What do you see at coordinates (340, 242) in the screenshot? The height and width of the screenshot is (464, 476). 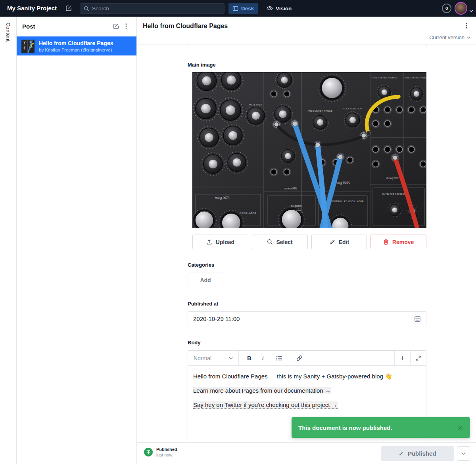 I see `edit-button: Edit` at bounding box center [340, 242].